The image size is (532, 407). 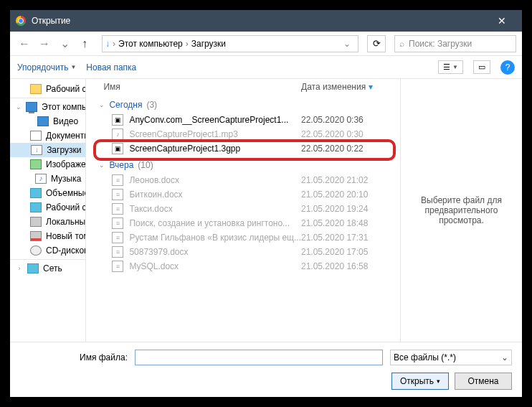 What do you see at coordinates (85, 44) in the screenshot?
I see `nav-up-button: ↑` at bounding box center [85, 44].